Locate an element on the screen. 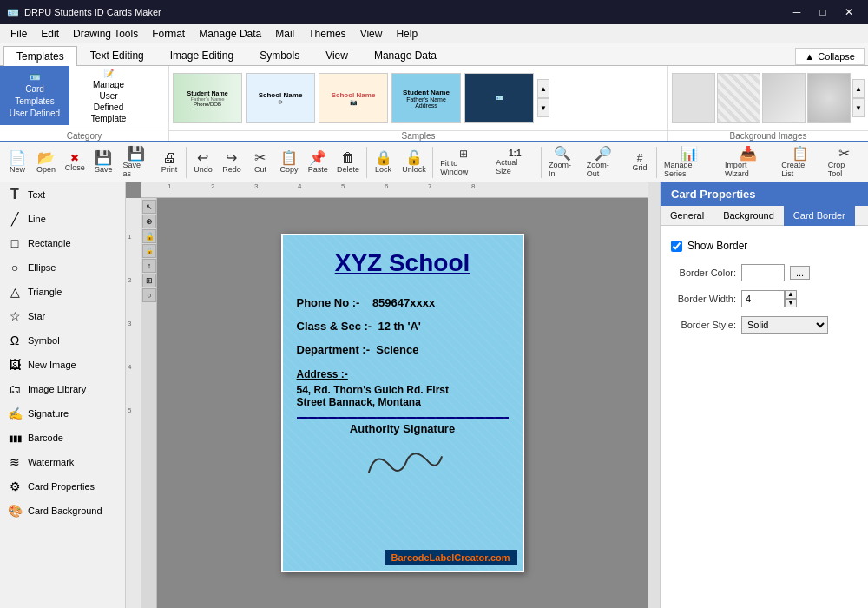 This screenshot has height=608, width=868. fit-window-button: ⊞Fit to Window is located at coordinates (464, 162).